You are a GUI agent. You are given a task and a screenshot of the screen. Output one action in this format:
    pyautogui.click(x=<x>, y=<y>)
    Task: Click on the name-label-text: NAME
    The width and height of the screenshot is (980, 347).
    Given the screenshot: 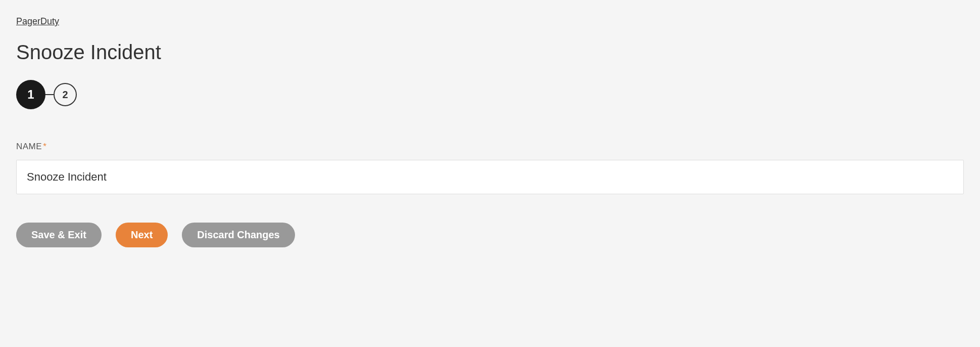 What is the action you would take?
    pyautogui.click(x=29, y=147)
    